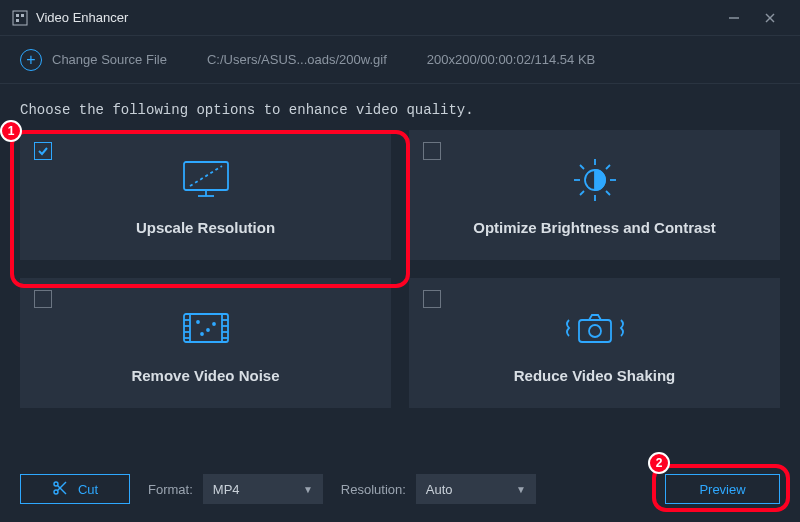 The width and height of the screenshot is (800, 522). I want to click on card-reduce-shaking: Reduce Video Shaking, so click(594, 343).